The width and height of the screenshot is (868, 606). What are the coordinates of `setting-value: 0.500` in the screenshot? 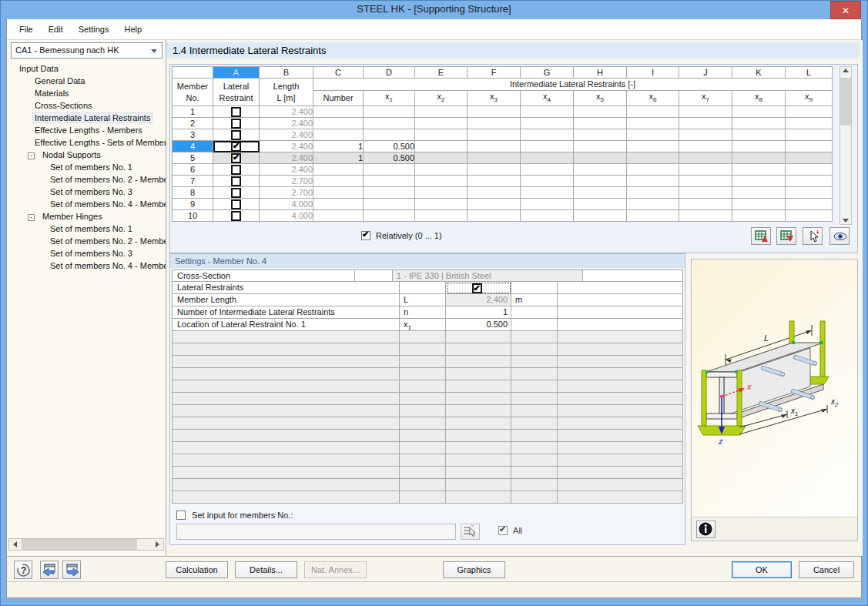 It's located at (479, 325).